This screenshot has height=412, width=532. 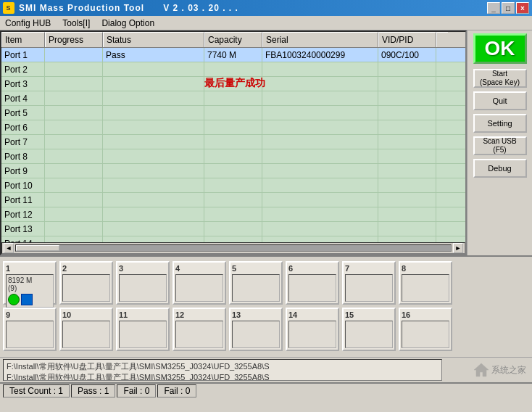 I want to click on ok-button: OK, so click(x=500, y=49).